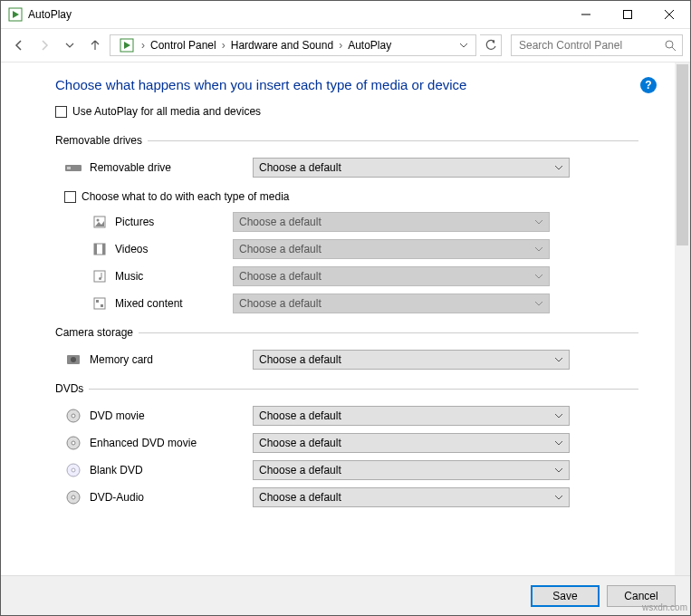  I want to click on navbar: › Control Panel › Hardware and Sound › A…, so click(346, 45).